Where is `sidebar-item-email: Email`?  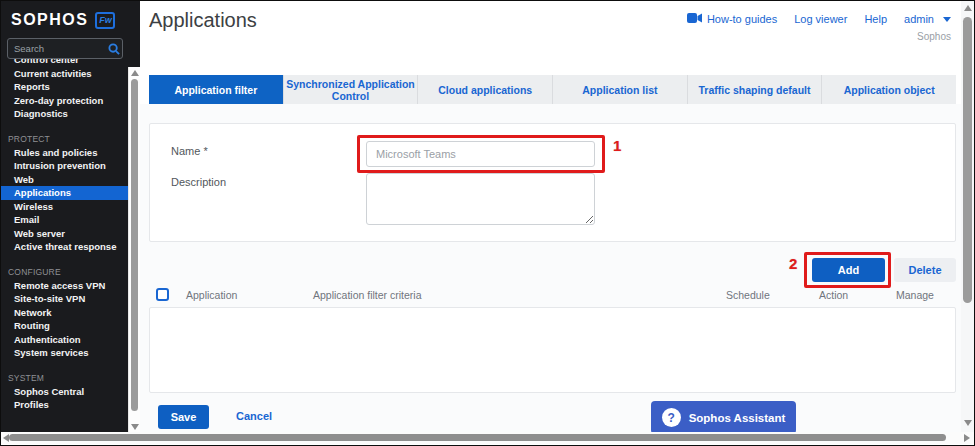
sidebar-item-email: Email is located at coordinates (70, 220).